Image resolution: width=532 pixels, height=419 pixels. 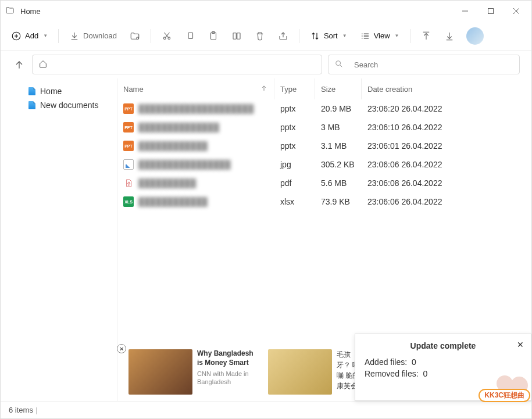 What do you see at coordinates (434, 65) in the screenshot?
I see `search-input` at bounding box center [434, 65].